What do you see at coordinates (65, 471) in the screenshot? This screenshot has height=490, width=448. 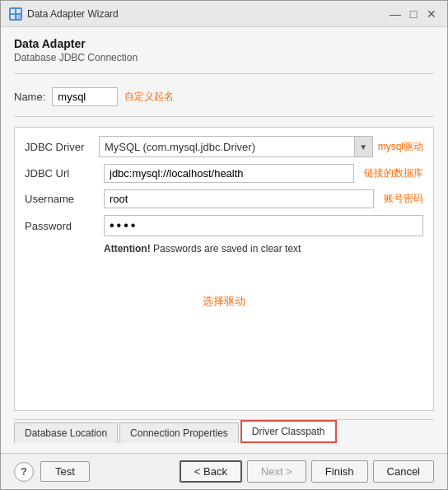 I see `test-button: Test` at bounding box center [65, 471].